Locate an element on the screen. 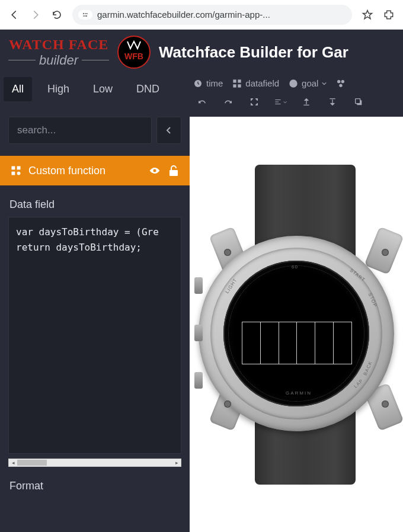  reload-button is located at coordinates (57, 15).